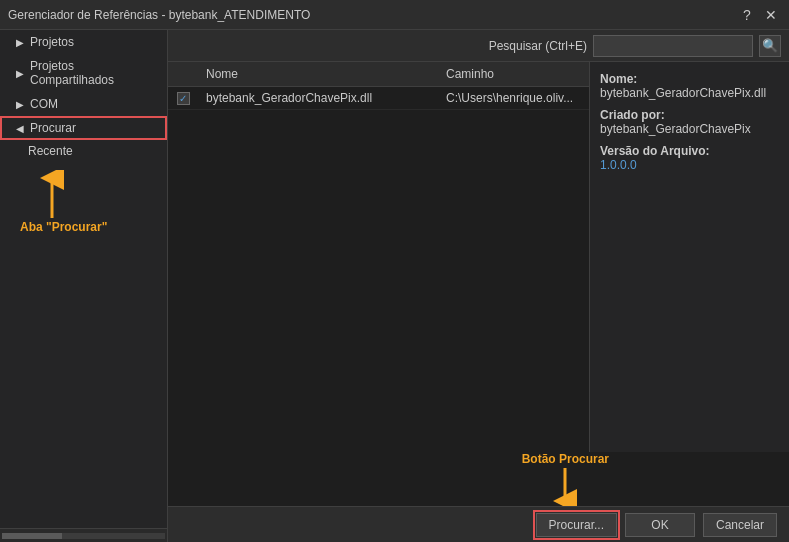 The width and height of the screenshot is (789, 542). What do you see at coordinates (566, 459) in the screenshot?
I see `botao-annotation-label: Botão Procurar` at bounding box center [566, 459].